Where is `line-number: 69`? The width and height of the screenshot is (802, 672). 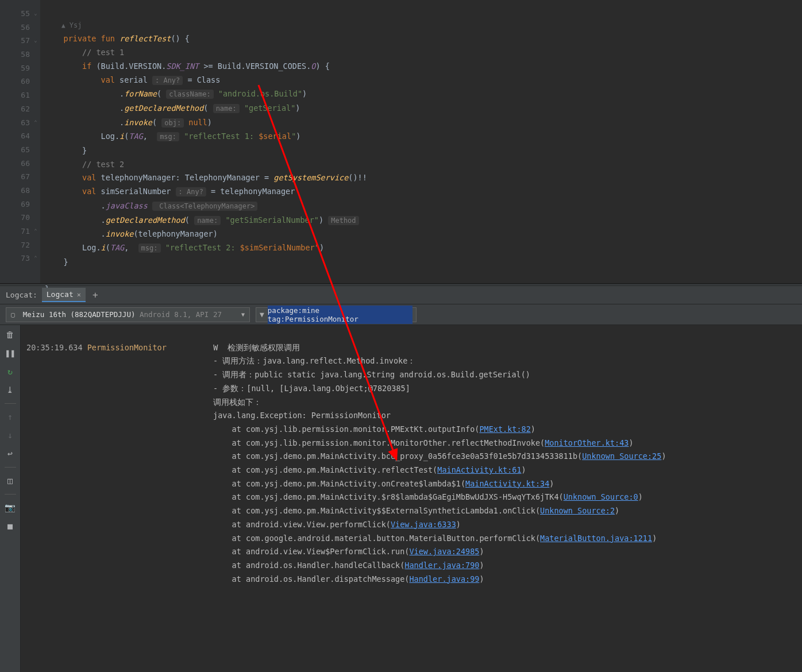 line-number: 69 is located at coordinates (15, 204).